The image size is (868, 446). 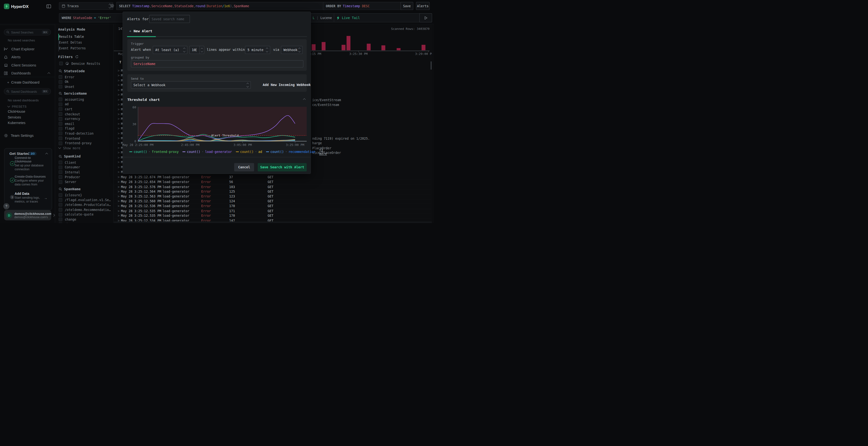 I want to click on table-row: >May 28 3:25:12.535 PMload-generatorErro…, so click(x=273, y=216).